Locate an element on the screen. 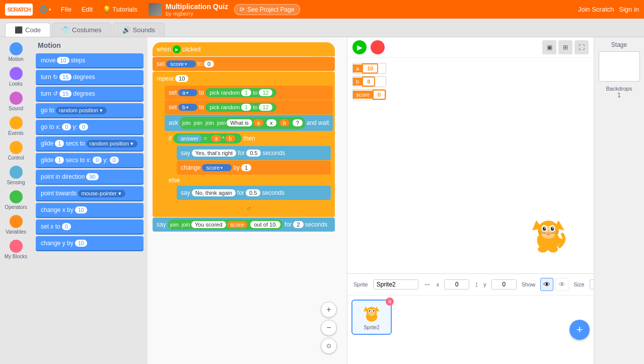 Image resolution: width=644 pixels, height=364 pixels. block-change-x: change x by 10 is located at coordinates (90, 210).